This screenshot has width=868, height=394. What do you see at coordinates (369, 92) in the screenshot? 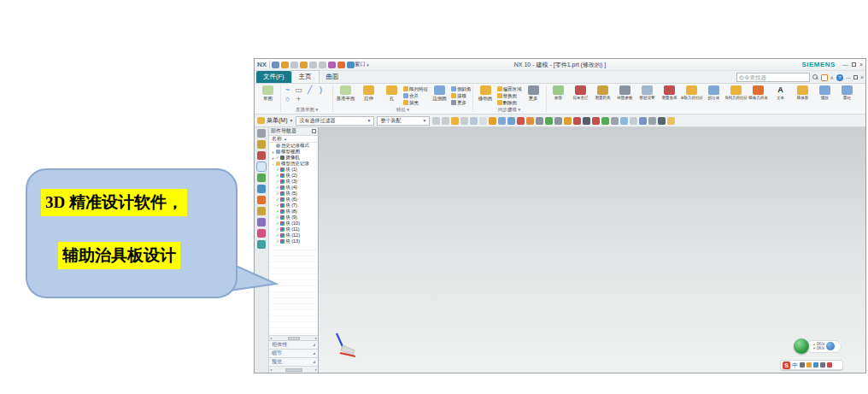
I see `feature-big-button: 拉伸` at bounding box center [369, 92].